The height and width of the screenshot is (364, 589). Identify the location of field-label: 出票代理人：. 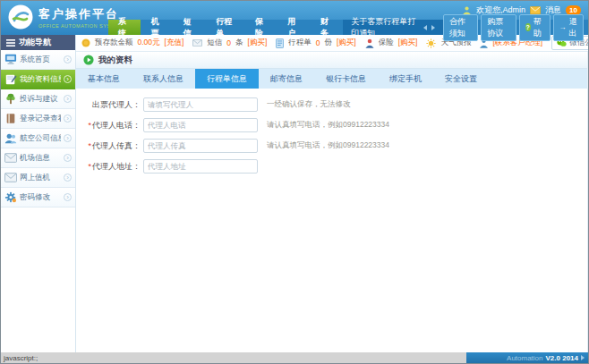
(108, 106).